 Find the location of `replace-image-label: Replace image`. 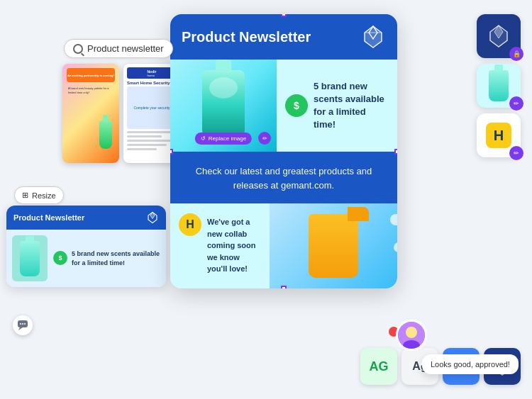

replace-image-label: Replace image is located at coordinates (227, 139).